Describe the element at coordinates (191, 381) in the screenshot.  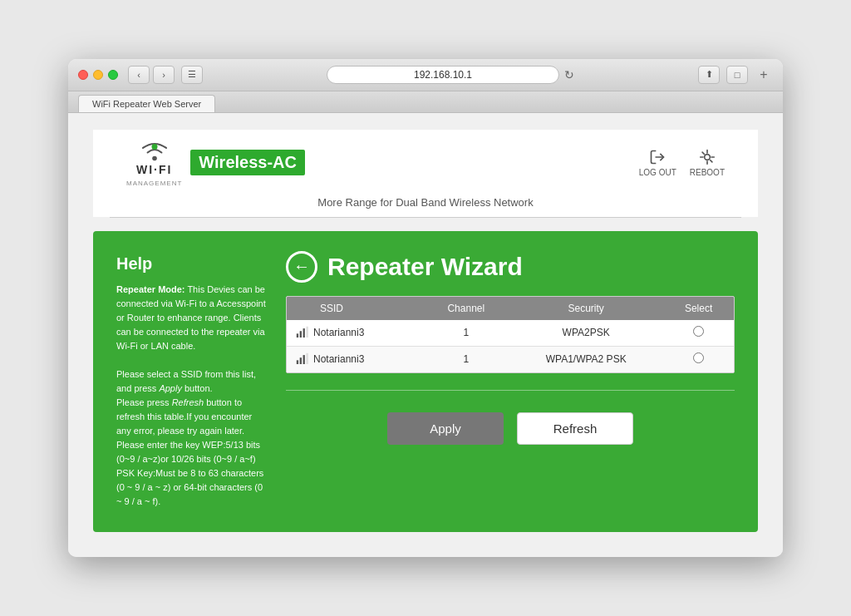
I see `help-column: Help Repeater Mode: This Devies can be c…` at that location.